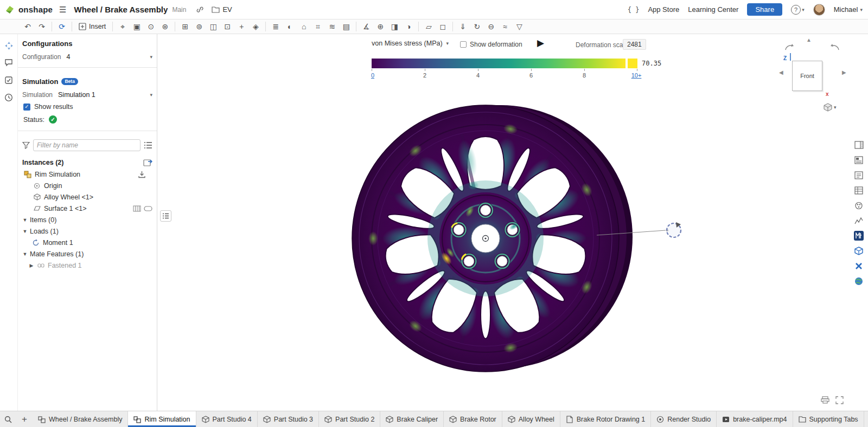 The width and height of the screenshot is (868, 427). Describe the element at coordinates (634, 10) in the screenshot. I see `featurescript-icon: { }` at that location.